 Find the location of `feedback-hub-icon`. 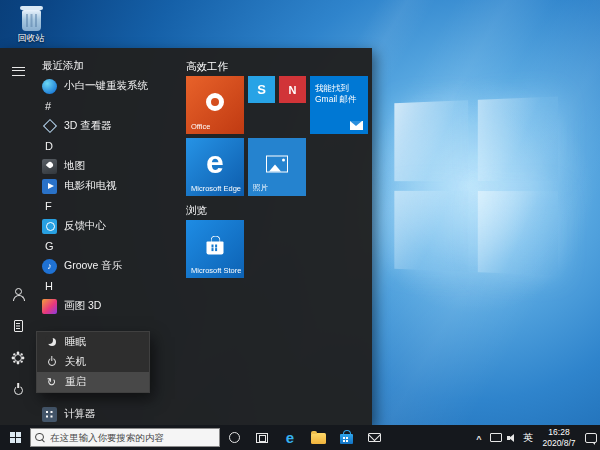

feedback-hub-icon is located at coordinates (50, 226).